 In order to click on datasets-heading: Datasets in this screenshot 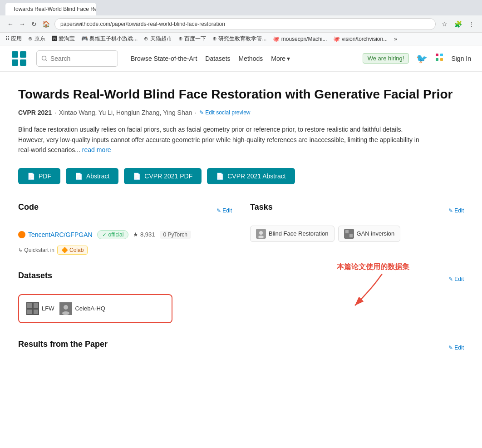, I will do `click(35, 276)`.